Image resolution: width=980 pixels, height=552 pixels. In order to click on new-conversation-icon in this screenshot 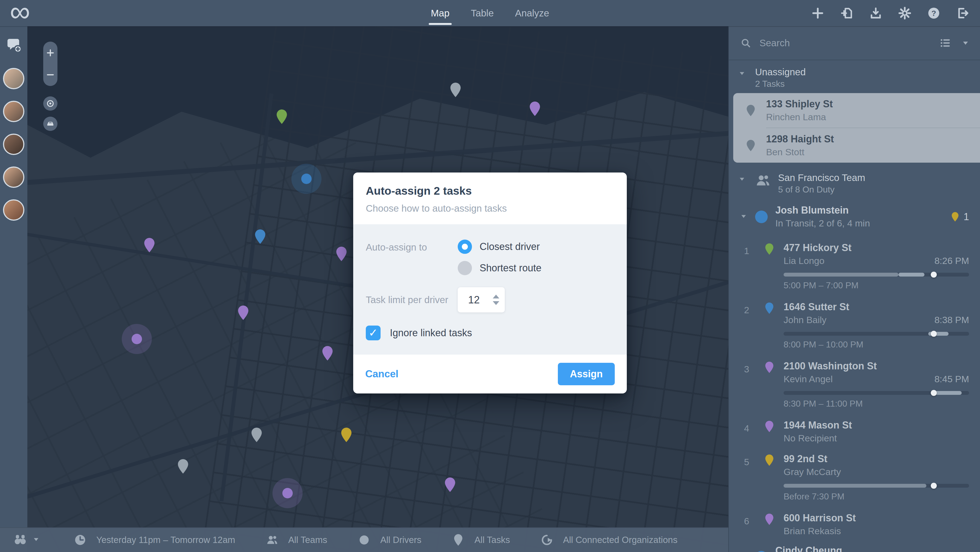, I will do `click(14, 45)`.